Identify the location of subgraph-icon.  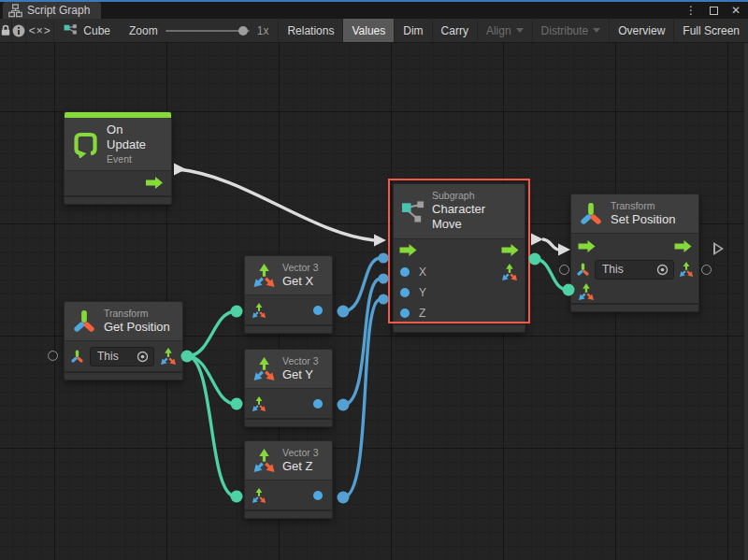
(413, 211).